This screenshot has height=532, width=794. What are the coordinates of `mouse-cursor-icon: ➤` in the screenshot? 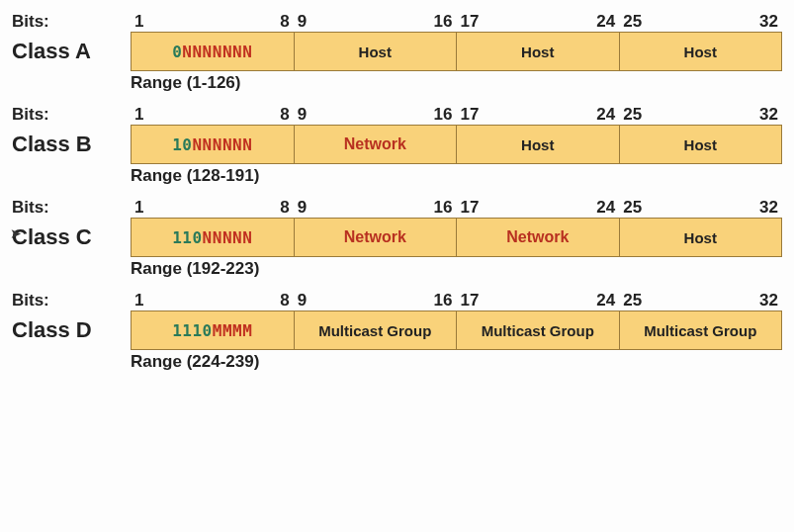 It's located at (16, 233).